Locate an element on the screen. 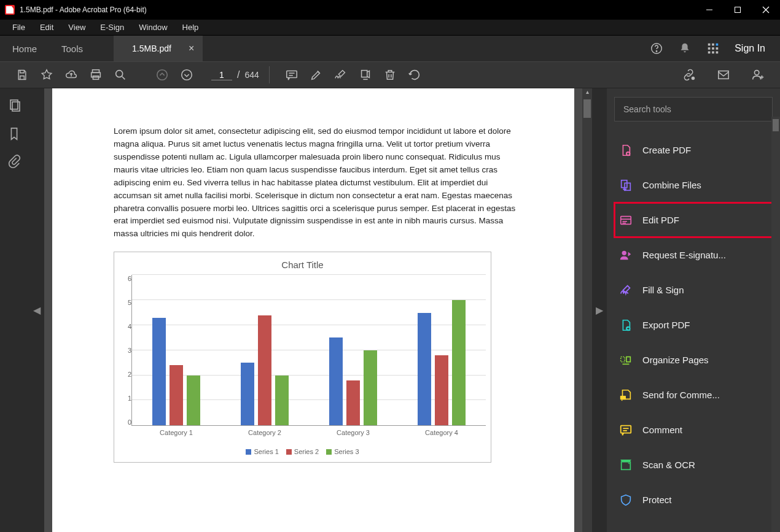 The width and height of the screenshot is (780, 532). rotate-icon is located at coordinates (415, 75).